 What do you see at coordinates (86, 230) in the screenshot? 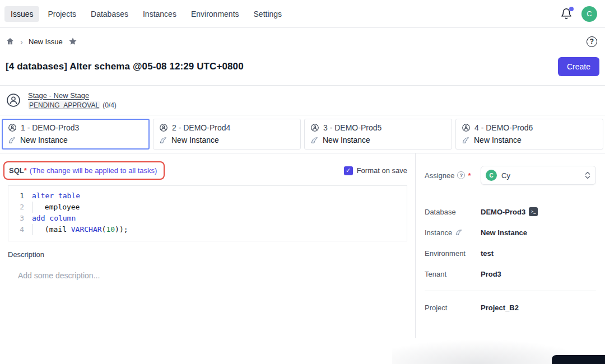
I see `sql-token: VARCHAR` at bounding box center [86, 230].